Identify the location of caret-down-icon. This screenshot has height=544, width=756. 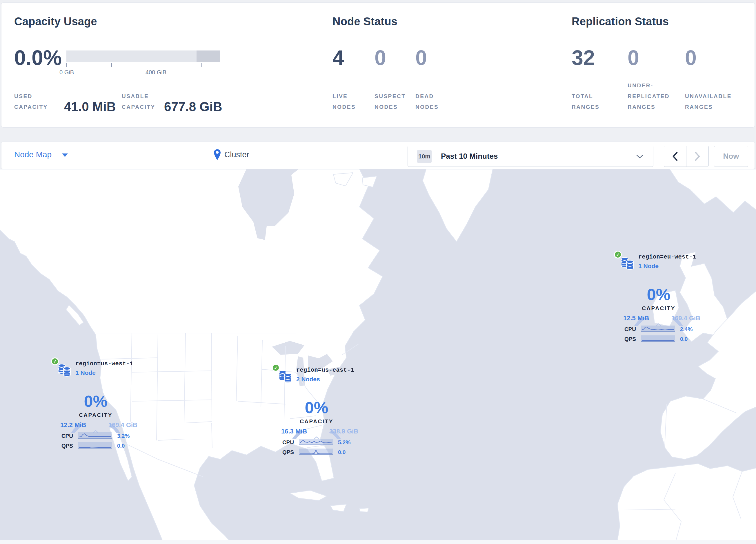
(65, 155).